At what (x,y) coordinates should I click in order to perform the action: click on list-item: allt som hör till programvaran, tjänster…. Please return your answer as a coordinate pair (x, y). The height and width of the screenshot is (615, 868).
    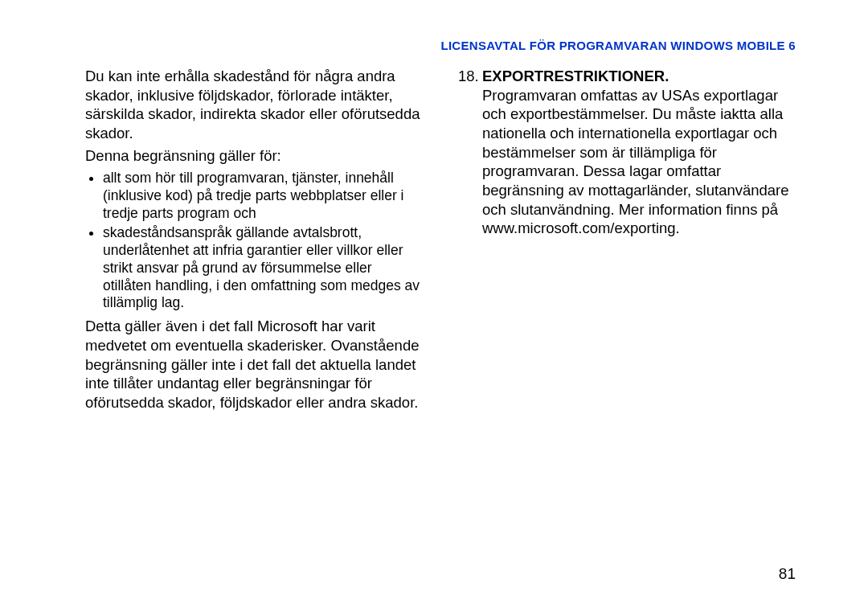
    Looking at the image, I should click on (263, 196).